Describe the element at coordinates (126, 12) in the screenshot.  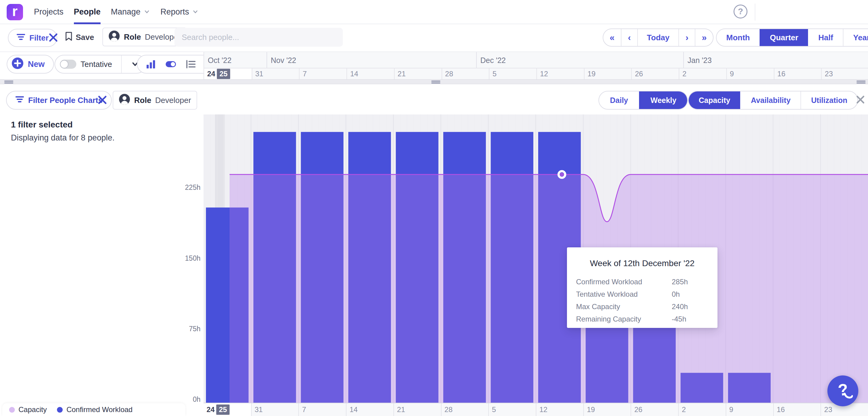
I see `nav-item-label: Manage` at that location.